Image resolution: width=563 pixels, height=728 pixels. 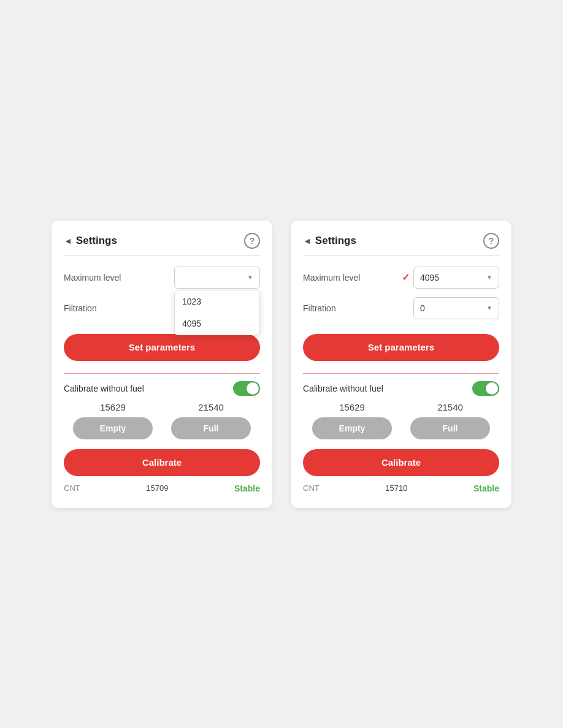 What do you see at coordinates (252, 241) in the screenshot?
I see `help-icon-left: ?` at bounding box center [252, 241].